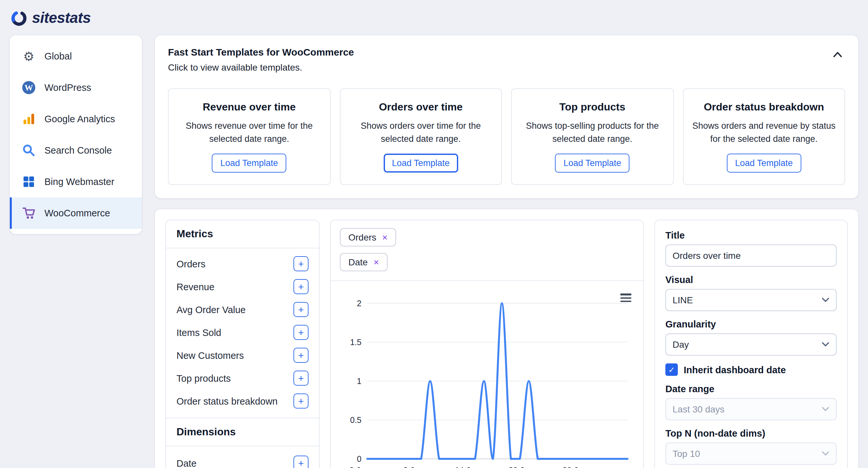  I want to click on metrics-card: Metrics Orders + Revenue + Avg Order Val…, so click(243, 344).